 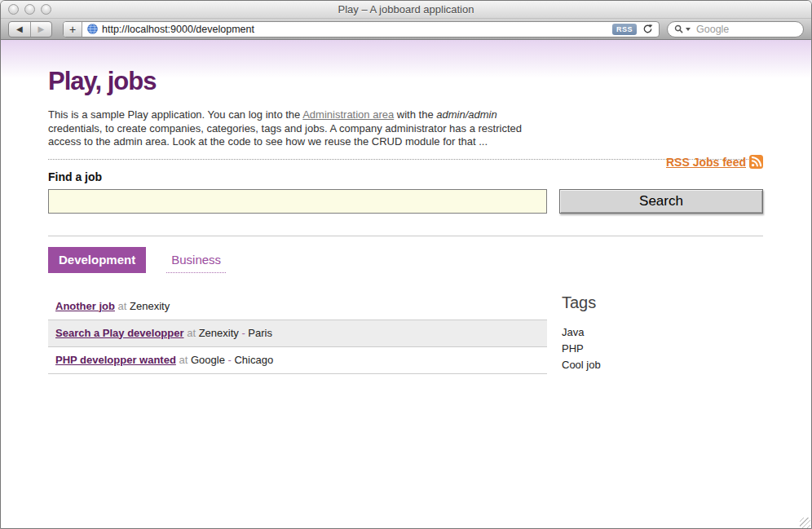 I want to click on new-tab-button: +, so click(x=73, y=29).